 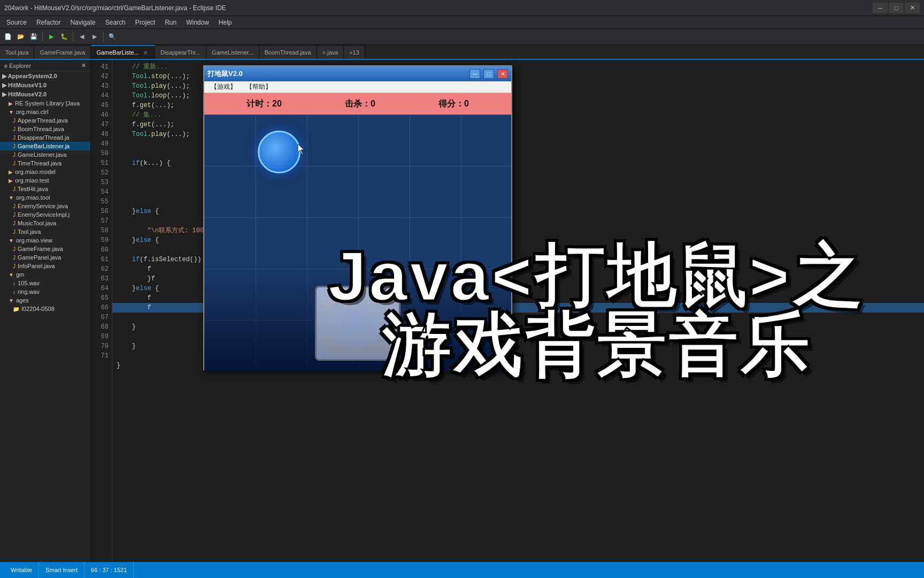 What do you see at coordinates (82, 37) in the screenshot?
I see `toolbar-prev: ◀` at bounding box center [82, 37].